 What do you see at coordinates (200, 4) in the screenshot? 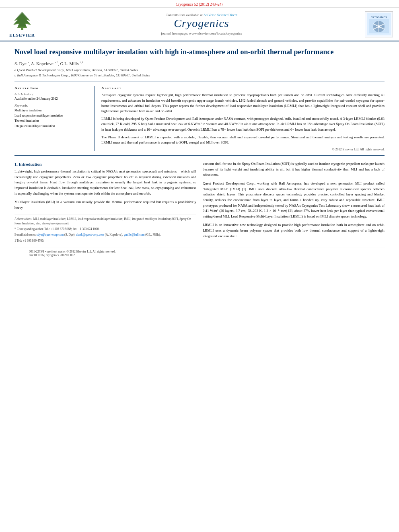
I see `journal-reference: Cryogenics 52 (2012) 243–247` at bounding box center [200, 4].